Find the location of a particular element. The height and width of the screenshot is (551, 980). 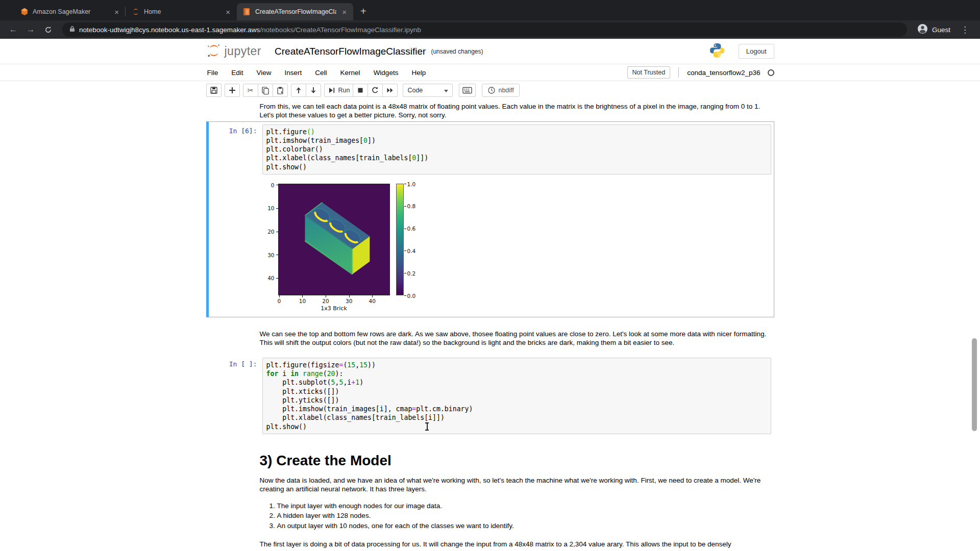

nbdiff-button: nbdiff is located at coordinates (500, 90).